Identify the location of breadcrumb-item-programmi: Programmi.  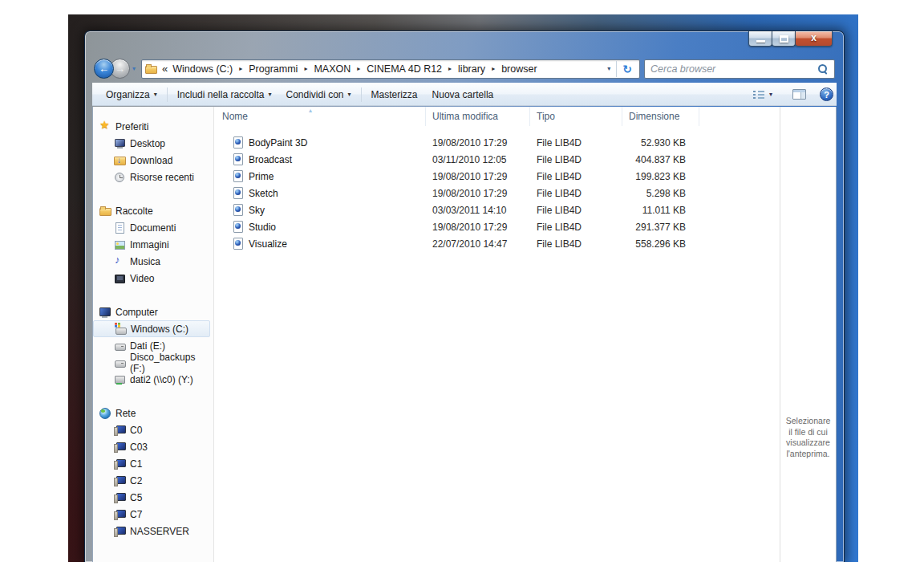
(273, 69).